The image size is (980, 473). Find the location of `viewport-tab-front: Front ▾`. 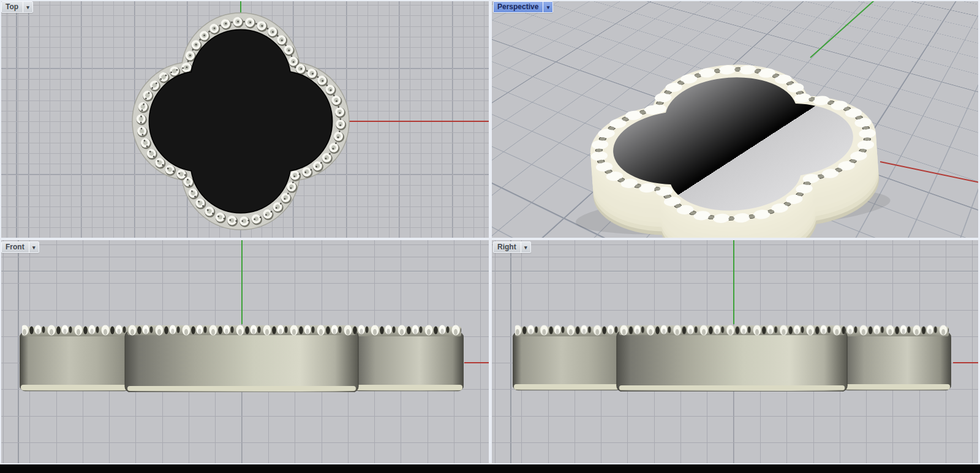

viewport-tab-front: Front ▾ is located at coordinates (20, 248).